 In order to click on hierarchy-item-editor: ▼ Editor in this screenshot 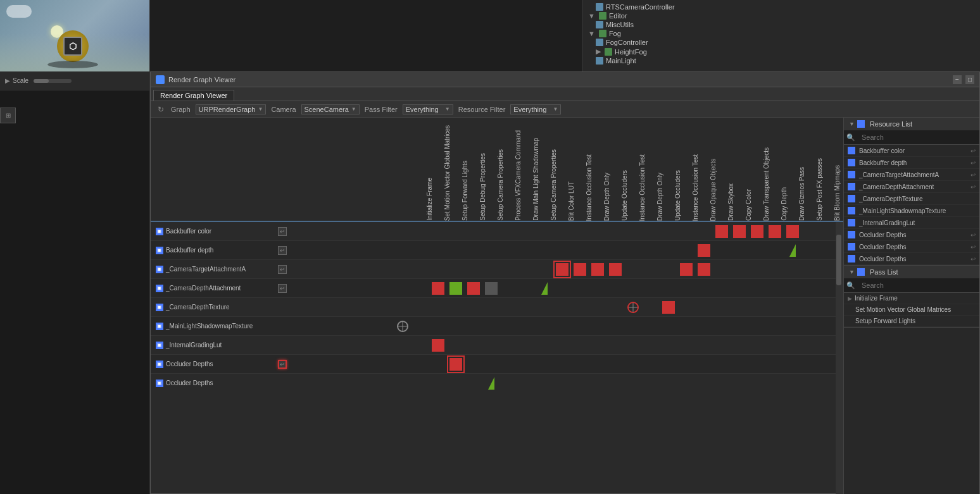, I will do `click(781, 16)`.